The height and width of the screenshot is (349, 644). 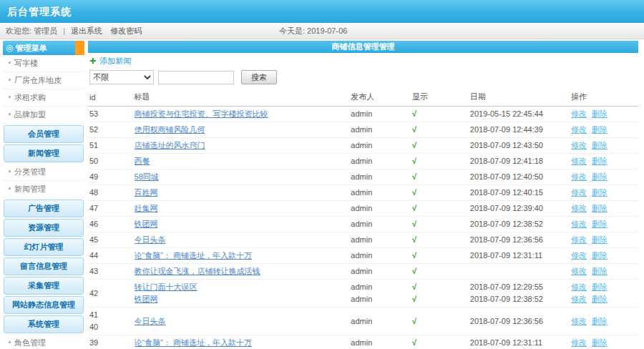 What do you see at coordinates (126, 31) in the screenshot?
I see `change-password-link: 修改密码` at bounding box center [126, 31].